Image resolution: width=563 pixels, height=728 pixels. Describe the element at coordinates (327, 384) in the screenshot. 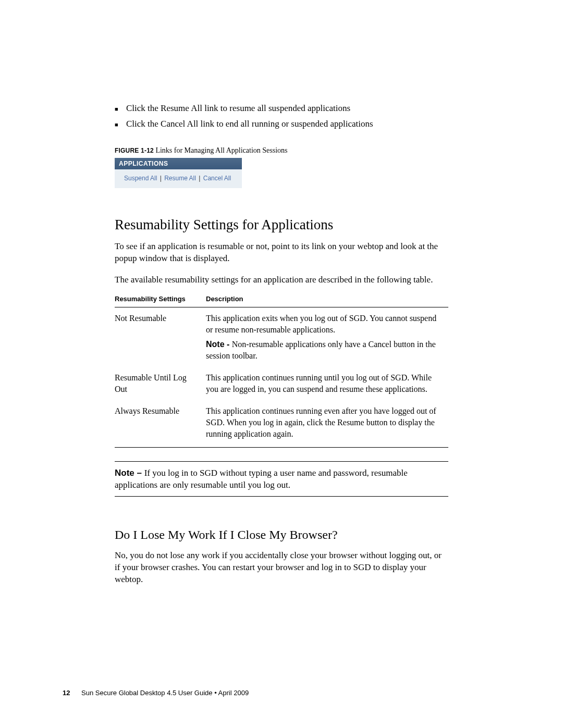

I see `table-cell: This application continues running until…` at that location.